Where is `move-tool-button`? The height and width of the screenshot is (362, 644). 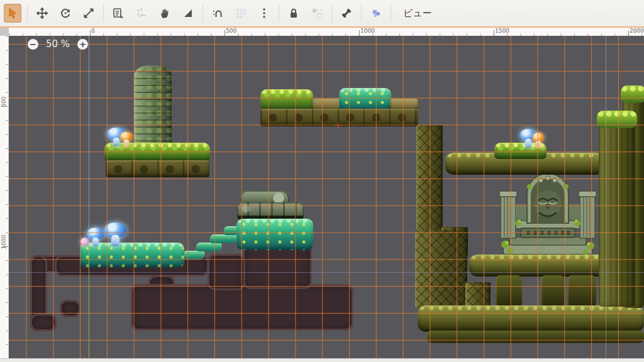 move-tool-button is located at coordinates (42, 13).